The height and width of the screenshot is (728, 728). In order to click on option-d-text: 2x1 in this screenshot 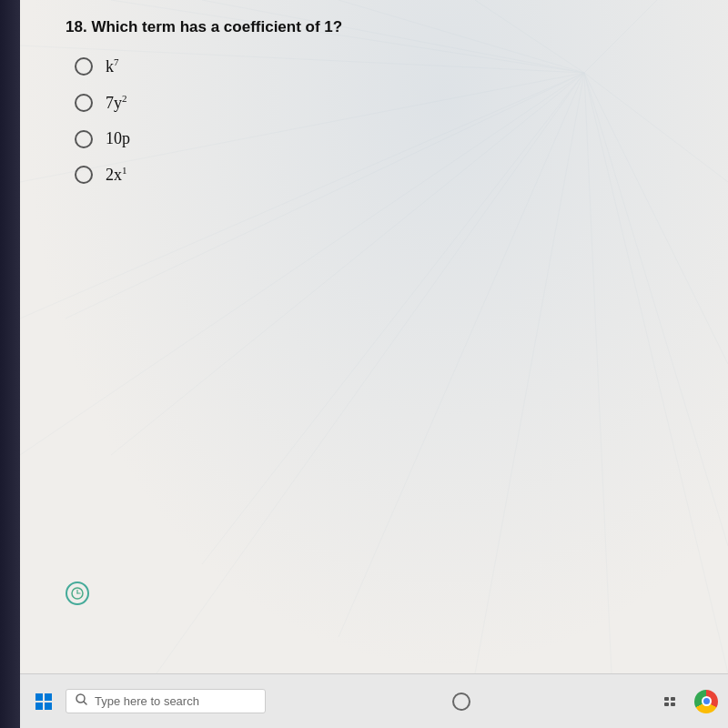, I will do `click(116, 175)`.